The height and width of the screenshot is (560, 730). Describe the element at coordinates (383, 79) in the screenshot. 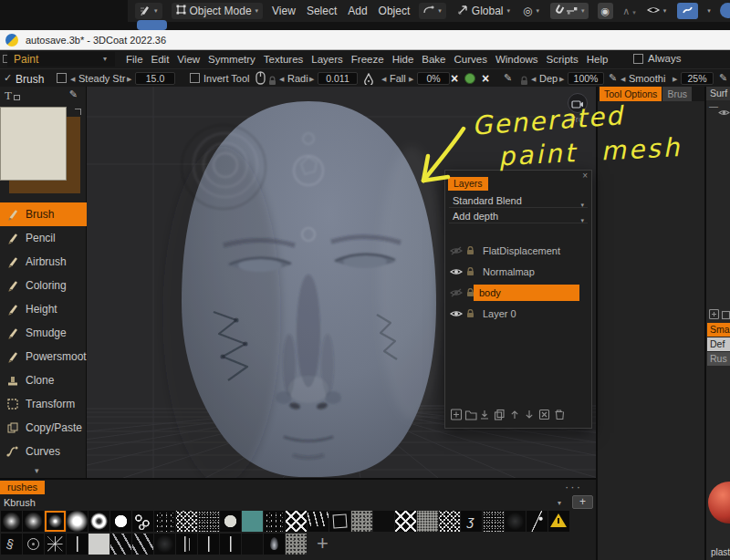

I see `falloff-left-arrow: ◀` at that location.